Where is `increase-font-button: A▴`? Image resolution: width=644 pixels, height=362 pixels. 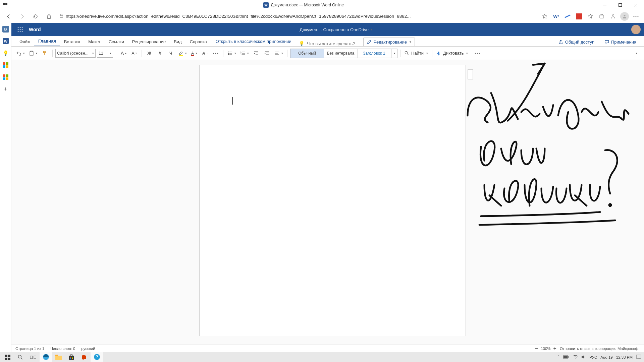 increase-font-button: A▴ is located at coordinates (123, 53).